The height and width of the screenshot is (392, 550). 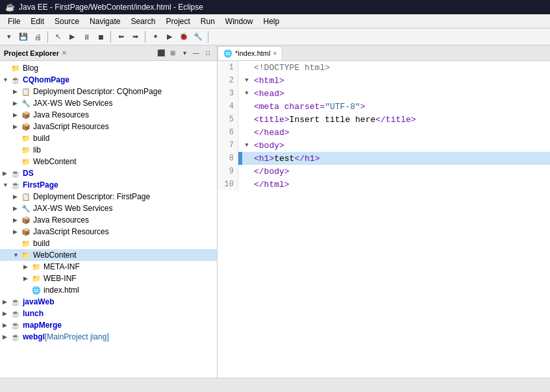 What do you see at coordinates (108, 325) in the screenshot?
I see `tree-item: ▶☕mapMerge` at bounding box center [108, 325].